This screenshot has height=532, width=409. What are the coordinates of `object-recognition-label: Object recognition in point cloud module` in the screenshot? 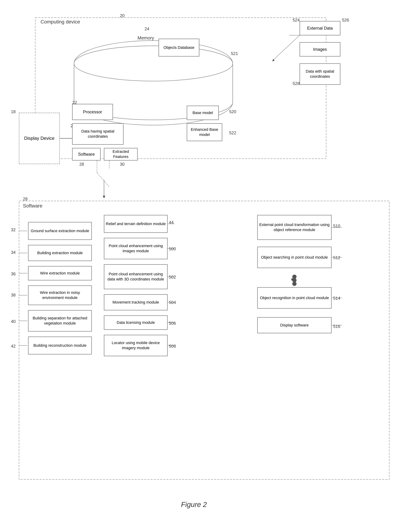 It's located at (294, 298).